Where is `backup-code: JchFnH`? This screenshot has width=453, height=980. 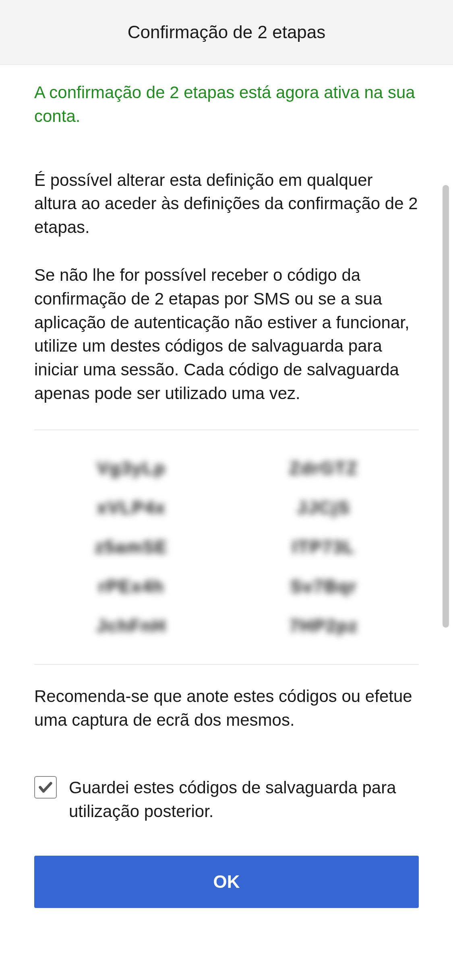 backup-code: JchFnH is located at coordinates (131, 626).